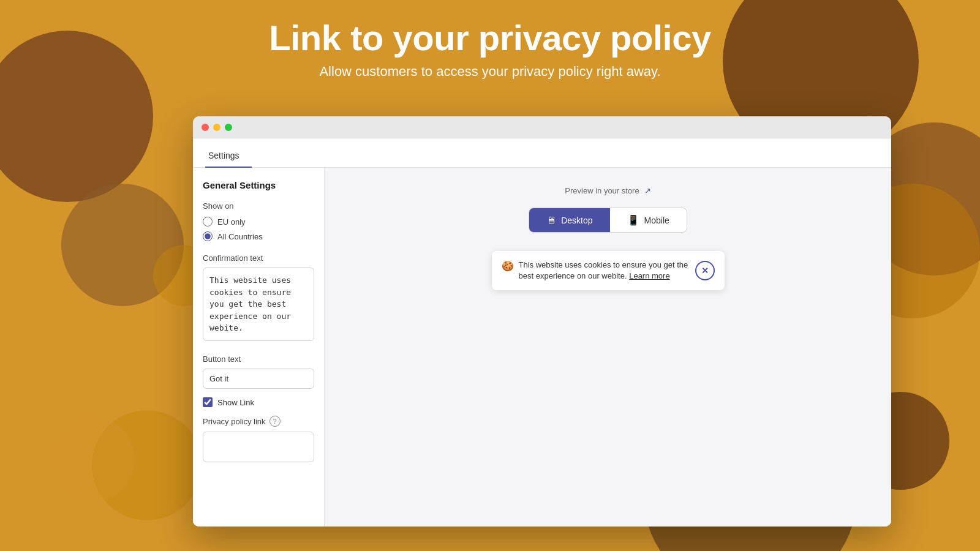 This screenshot has width=980, height=551. I want to click on cookie-emoji: 🍪, so click(508, 266).